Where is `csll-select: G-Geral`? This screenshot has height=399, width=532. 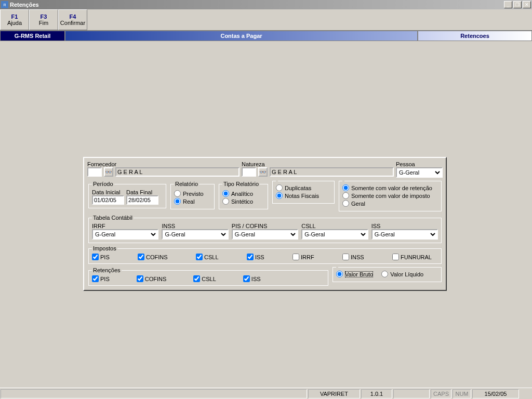
csll-select: G-Geral is located at coordinates (335, 234).